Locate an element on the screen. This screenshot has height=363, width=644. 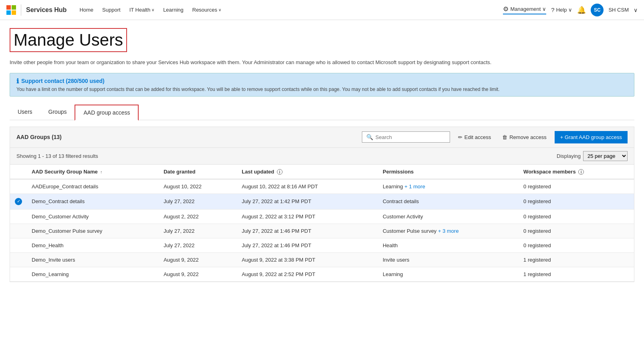
tab-aad-group-access: AAD group access is located at coordinates (107, 113).